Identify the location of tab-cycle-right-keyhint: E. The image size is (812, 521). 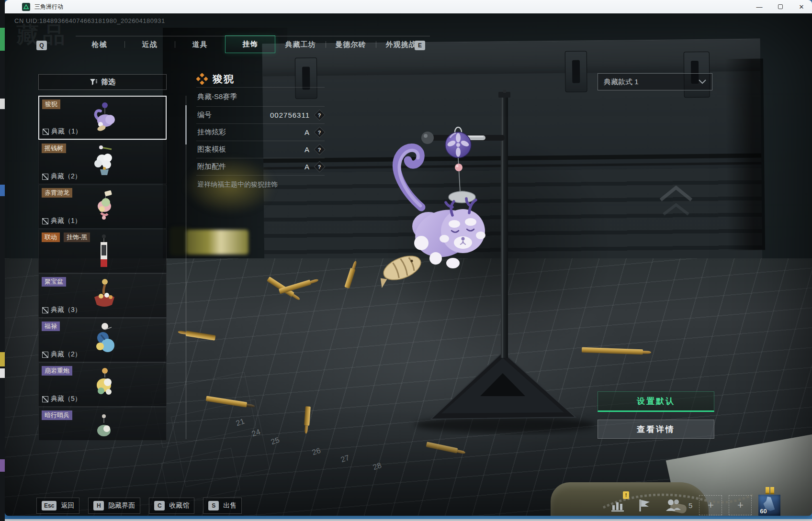
(420, 45).